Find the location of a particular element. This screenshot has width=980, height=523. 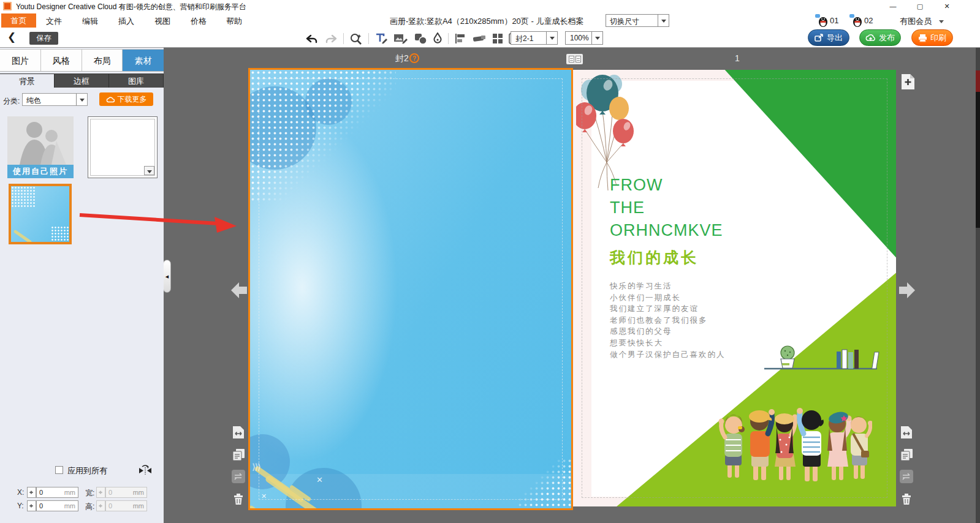

maximize-button: ▢ is located at coordinates (920, 6).